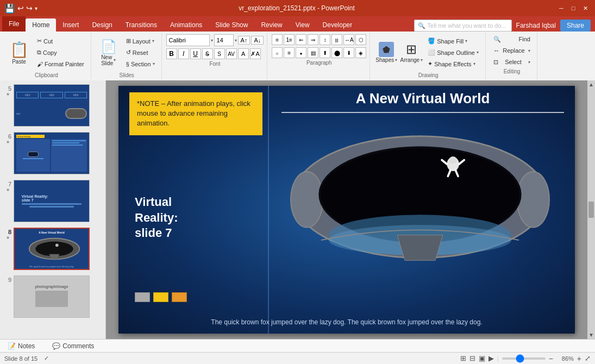  I want to click on section-button: § Section ▾, so click(140, 64).